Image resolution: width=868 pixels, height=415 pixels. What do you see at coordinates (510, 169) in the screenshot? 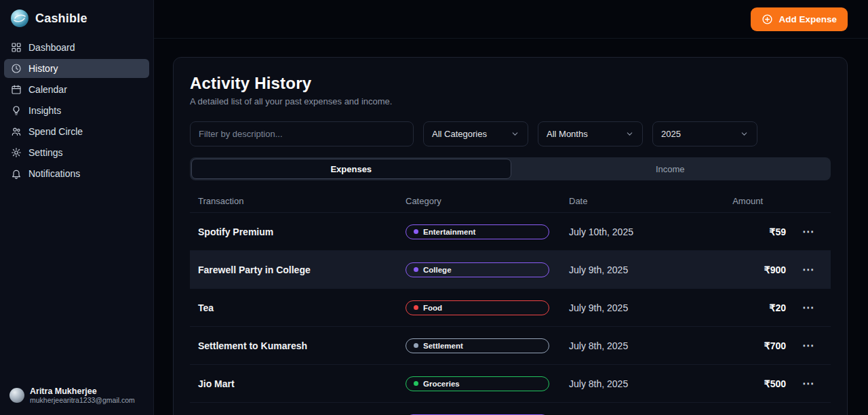
I see `expenses-income-tabs: Expenses Income` at bounding box center [510, 169].